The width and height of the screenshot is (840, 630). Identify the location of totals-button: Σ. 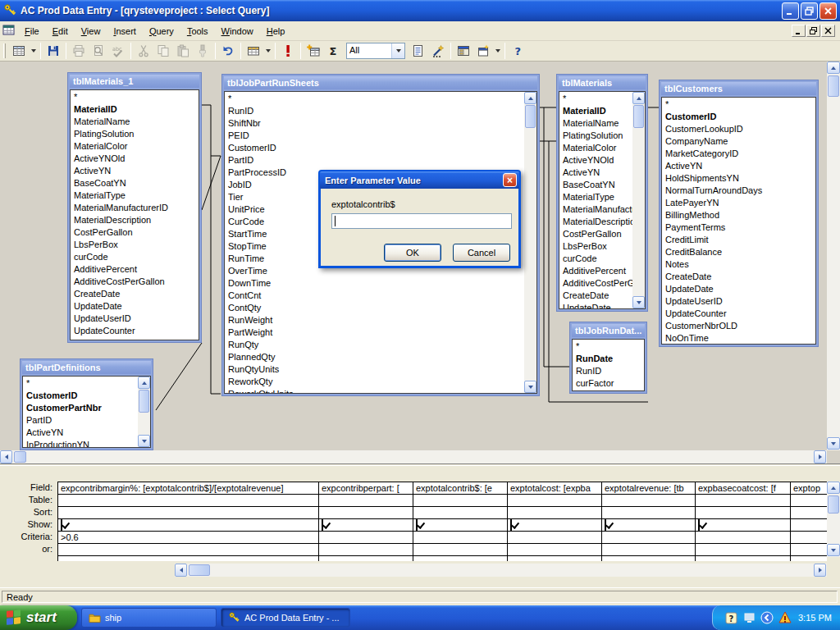
(333, 51).